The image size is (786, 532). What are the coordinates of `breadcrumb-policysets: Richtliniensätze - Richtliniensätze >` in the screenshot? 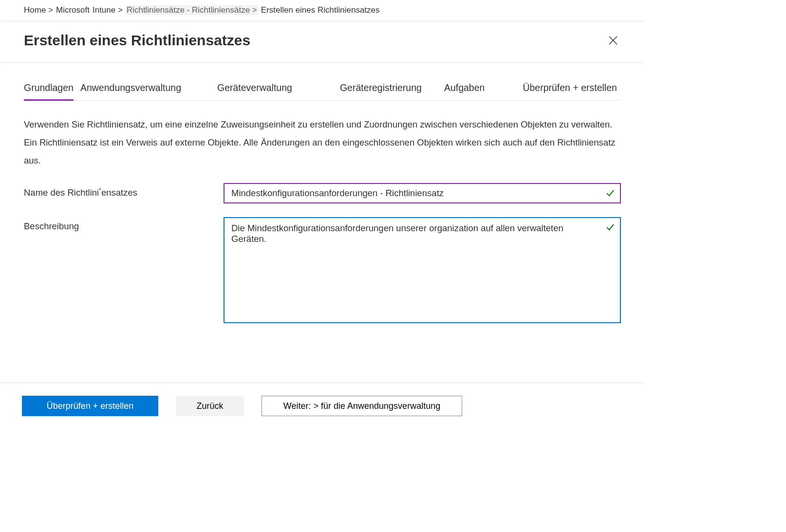 It's located at (192, 10).